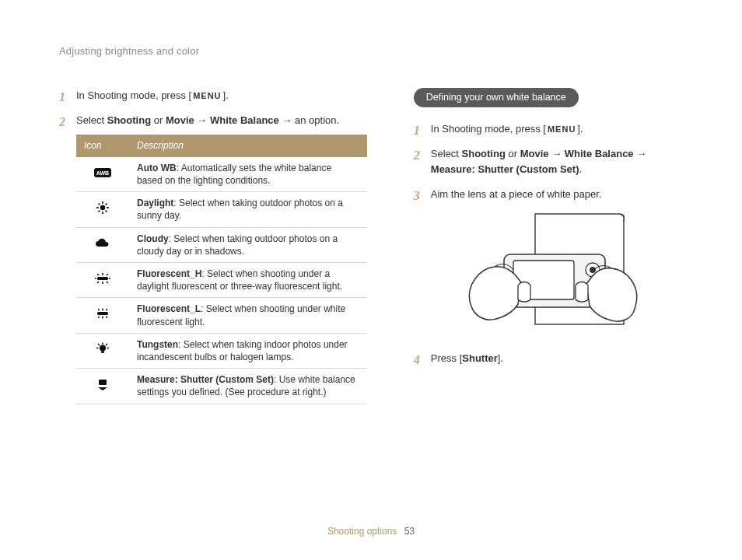 The image size is (742, 560). Describe the element at coordinates (248, 316) in the screenshot. I see `cell-desc: Fluorescent_L: Select when shooting unde…` at that location.